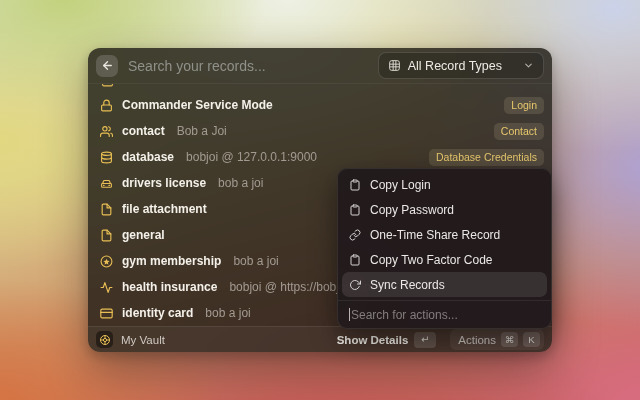 Image resolution: width=640 pixels, height=400 pixels. What do you see at coordinates (444, 248) in the screenshot?
I see `record-actions-menu: Copy Login Copy Password One-Time Share …` at bounding box center [444, 248].